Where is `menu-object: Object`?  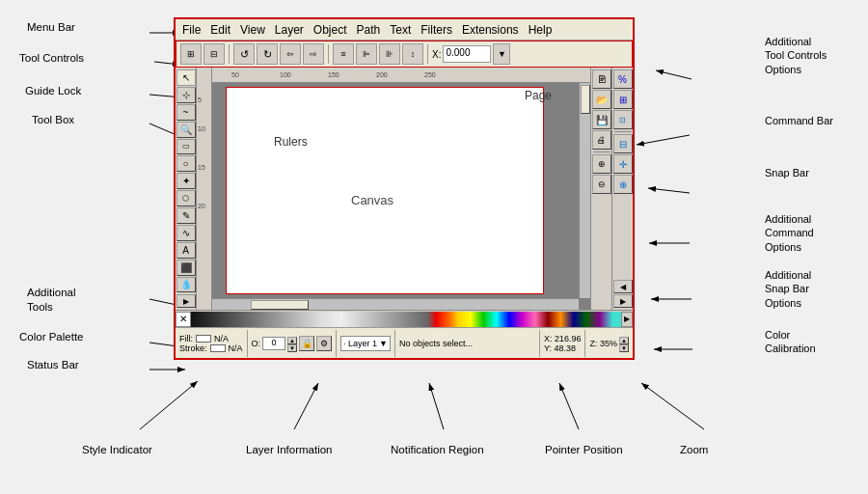
menu-object: Object is located at coordinates (330, 30).